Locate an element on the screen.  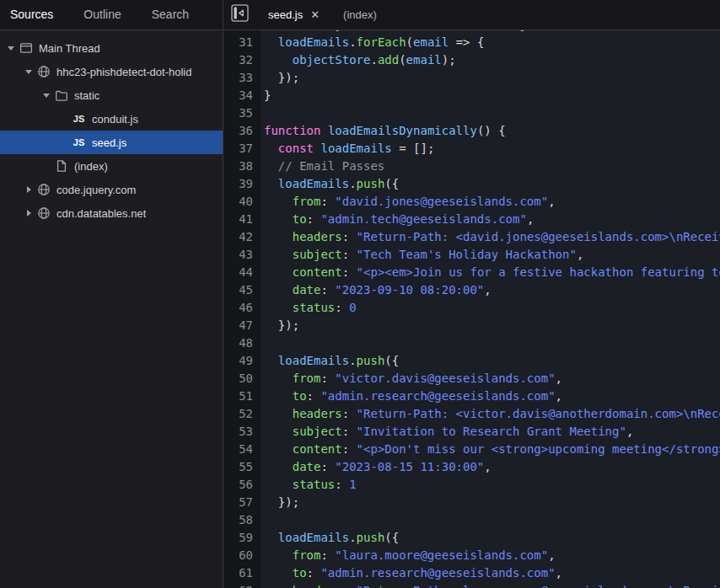
sidebar-item-main-thread: Main Thread is located at coordinates (111, 48).